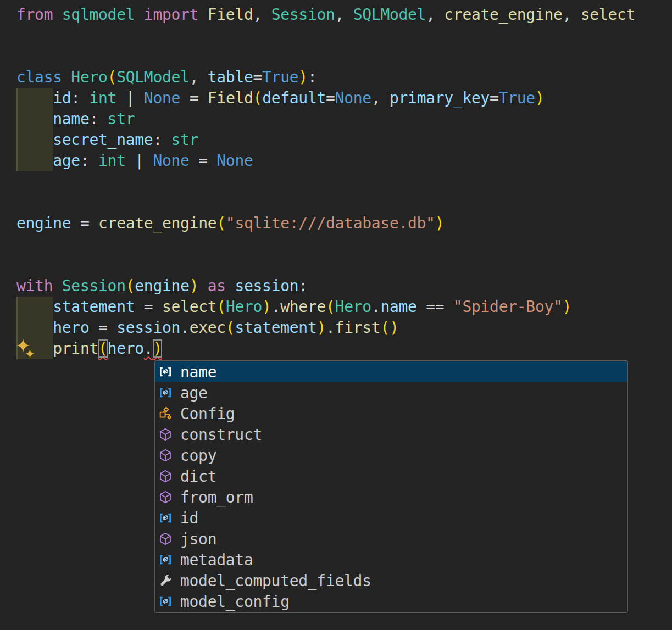 The image size is (672, 630). Describe the element at coordinates (135, 161) in the screenshot. I see `code-line-8: age: int | None = None` at that location.